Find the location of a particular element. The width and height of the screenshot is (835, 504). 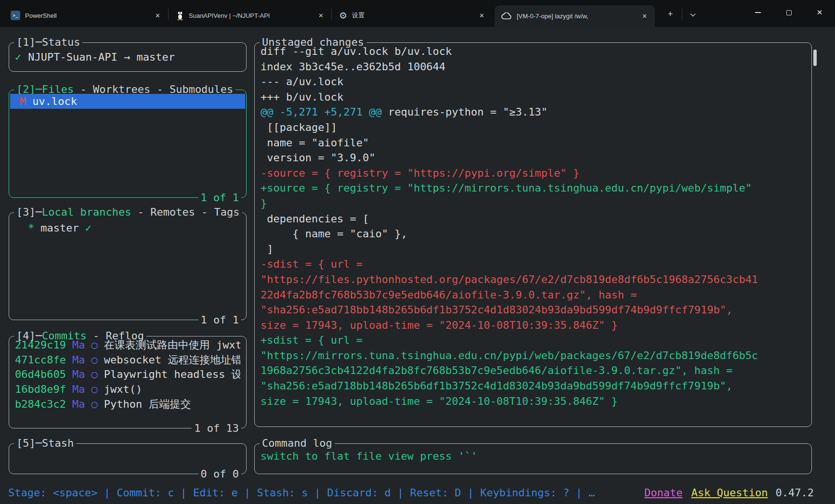

maximize-button is located at coordinates (789, 13).